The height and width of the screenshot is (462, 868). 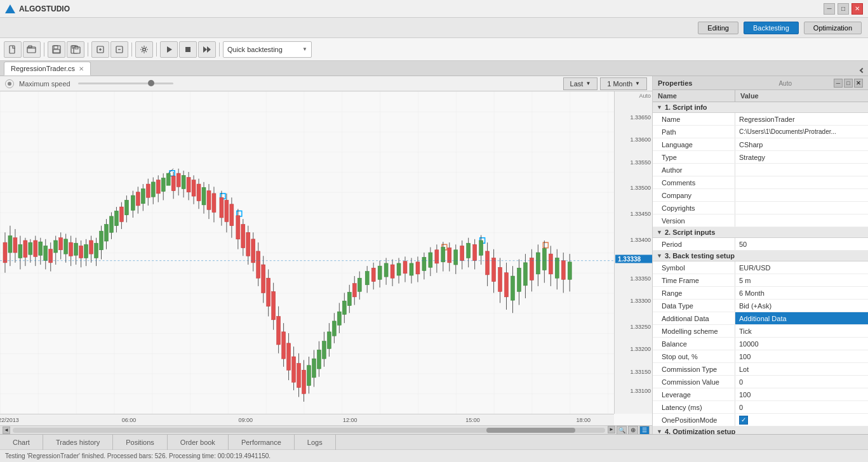 I want to click on chart-settings-button: ☰, so click(x=644, y=430).